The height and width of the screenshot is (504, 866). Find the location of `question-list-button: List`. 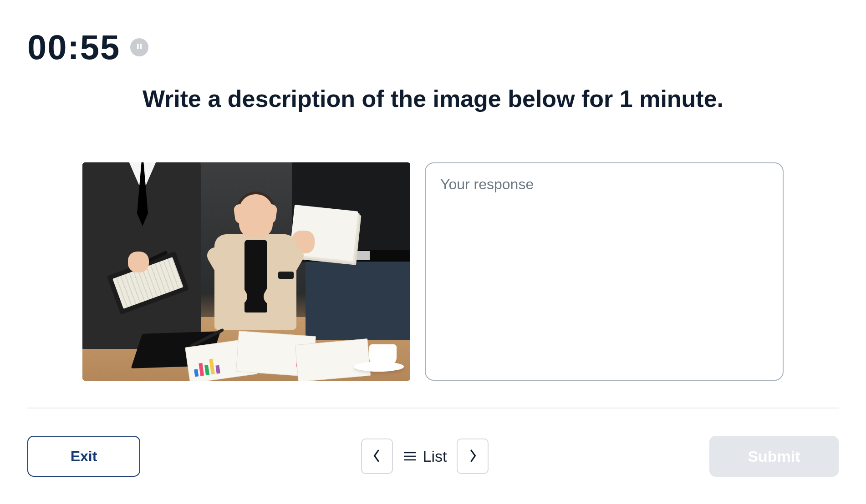

question-list-button: List is located at coordinates (425, 457).